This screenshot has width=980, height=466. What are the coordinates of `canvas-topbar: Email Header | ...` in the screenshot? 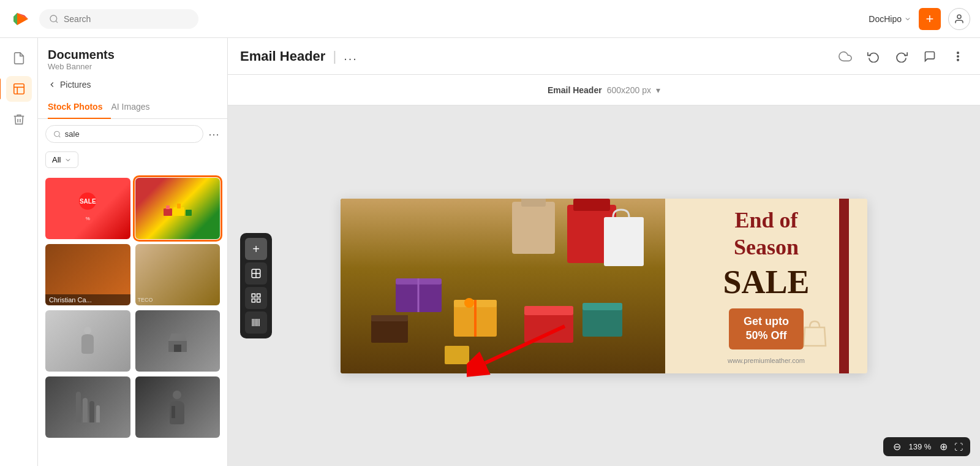 It's located at (604, 56).